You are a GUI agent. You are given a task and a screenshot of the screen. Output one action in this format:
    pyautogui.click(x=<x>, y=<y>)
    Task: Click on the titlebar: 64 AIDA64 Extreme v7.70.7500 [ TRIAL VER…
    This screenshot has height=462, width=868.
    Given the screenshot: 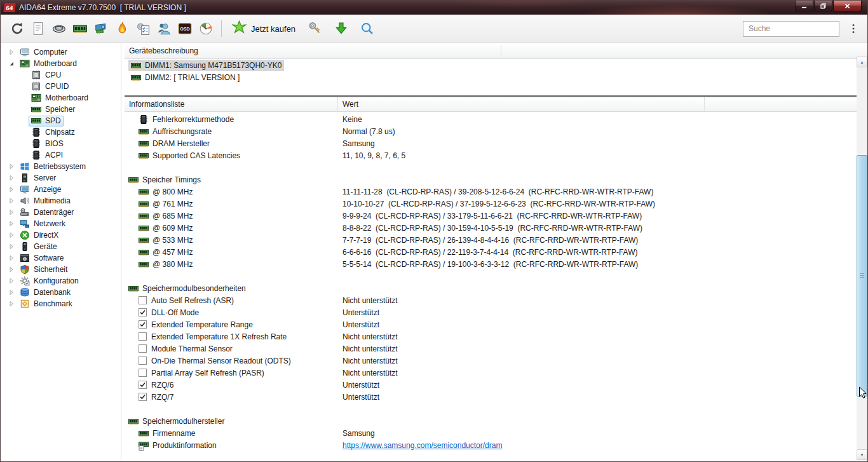 What is the action you would take?
    pyautogui.click(x=434, y=8)
    